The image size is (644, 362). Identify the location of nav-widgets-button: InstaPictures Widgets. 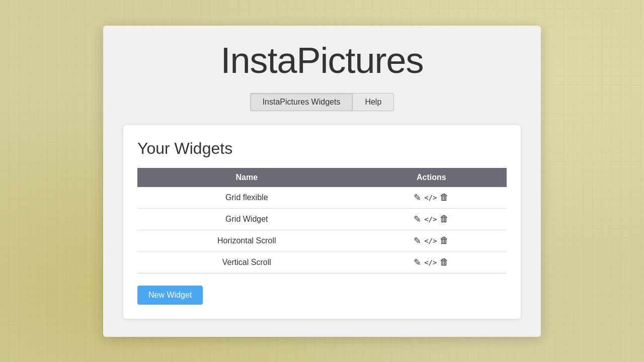
(301, 102).